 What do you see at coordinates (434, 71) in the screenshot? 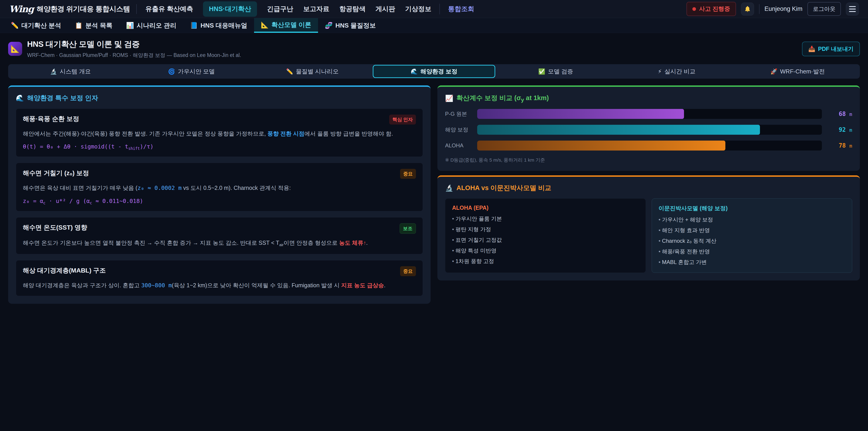
I see `section-nav-bar: 🔬 시스템 개요 🌀 가우시안 모델 ✏️ 물질별 시나리오 🌊 해양환경 보정…` at bounding box center [434, 71].